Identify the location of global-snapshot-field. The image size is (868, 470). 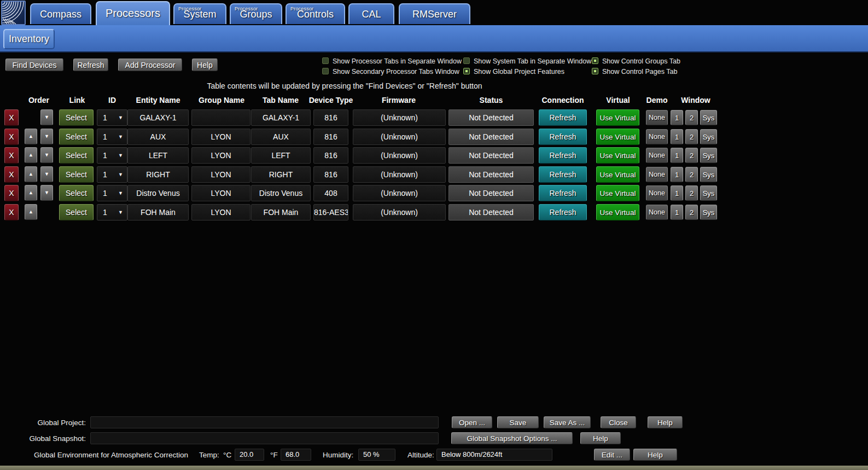
(265, 438).